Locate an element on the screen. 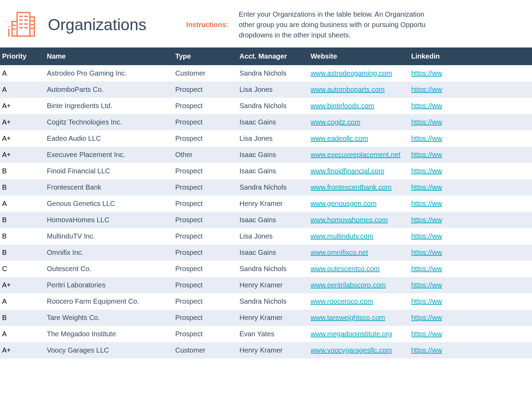  website-link: www.tareweightsco.com is located at coordinates (348, 318).